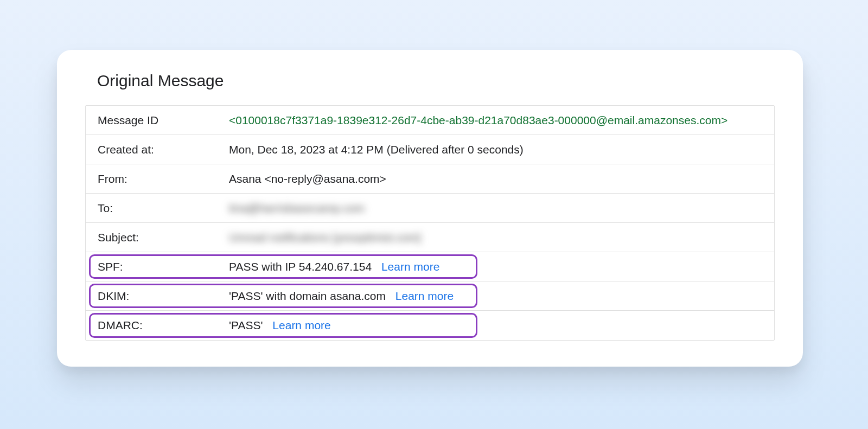  I want to click on learn-more-spf-link: Learn more, so click(410, 267).